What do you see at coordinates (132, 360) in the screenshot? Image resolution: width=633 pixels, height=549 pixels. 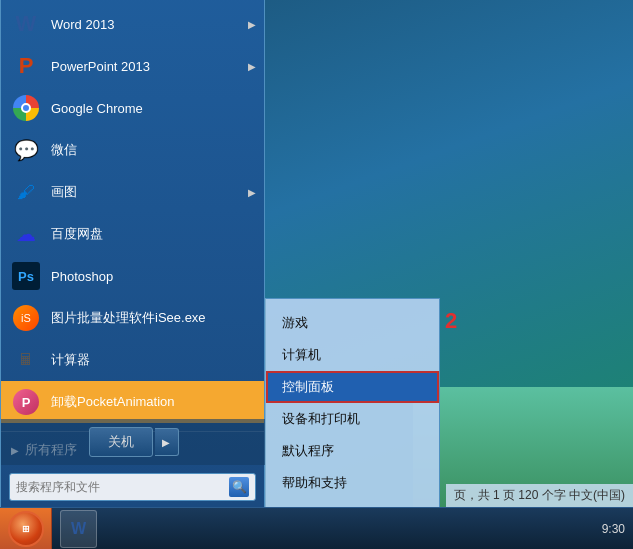 I see `menu-item-calculator: 🖩 计算器` at bounding box center [132, 360].